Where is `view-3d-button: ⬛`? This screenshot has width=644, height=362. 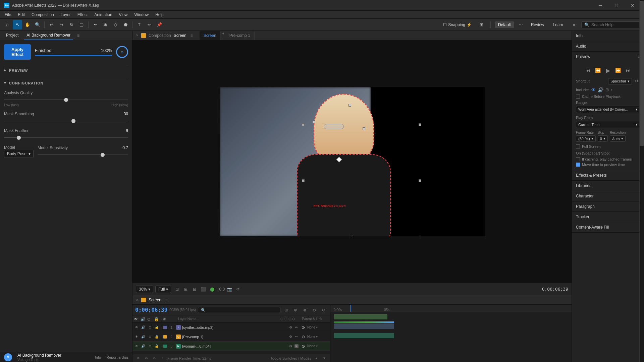
view-3d-button: ⬛ is located at coordinates (203, 289).